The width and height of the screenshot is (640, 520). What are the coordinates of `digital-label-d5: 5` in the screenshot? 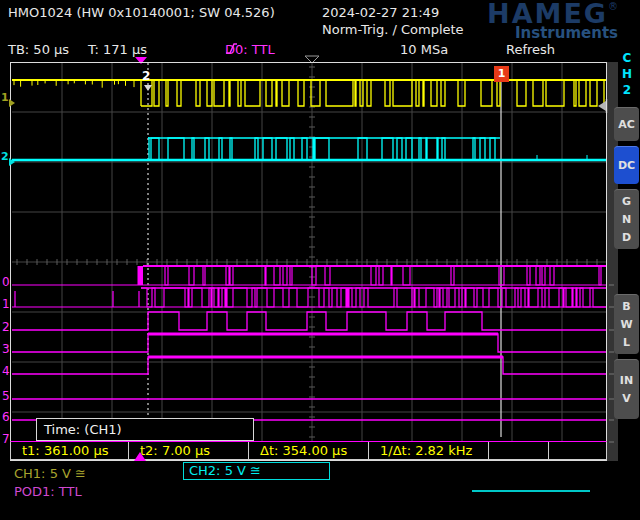 It's located at (7, 396).